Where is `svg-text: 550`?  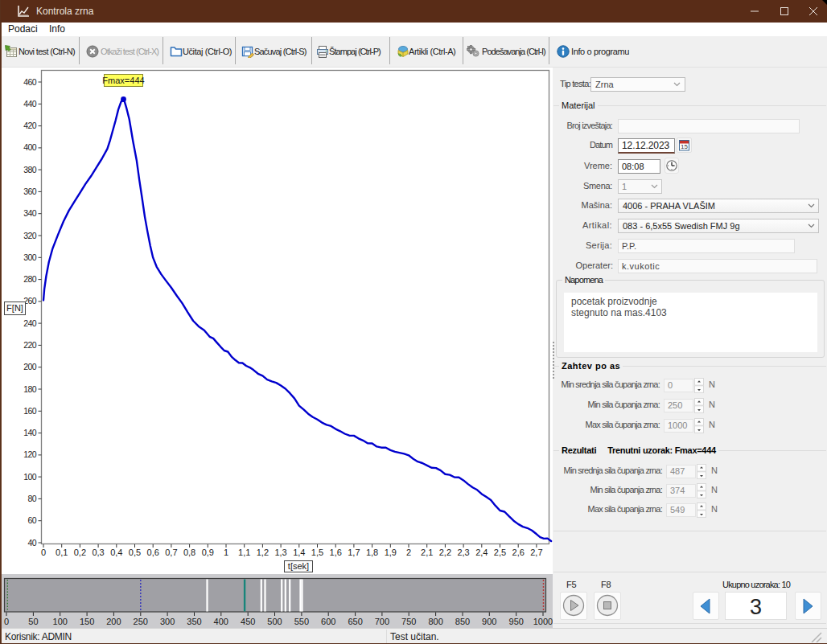 svg-text: 550 is located at coordinates (302, 621).